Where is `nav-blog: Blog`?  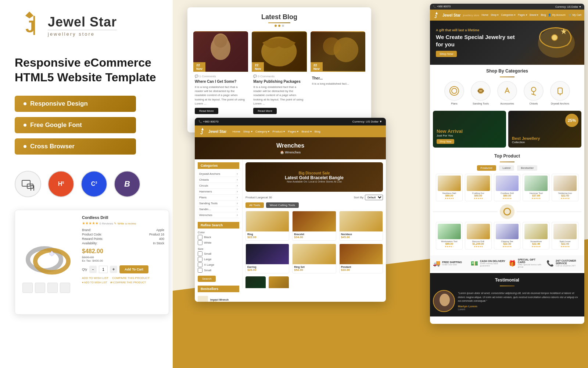 nav-blog: Blog is located at coordinates (318, 132).